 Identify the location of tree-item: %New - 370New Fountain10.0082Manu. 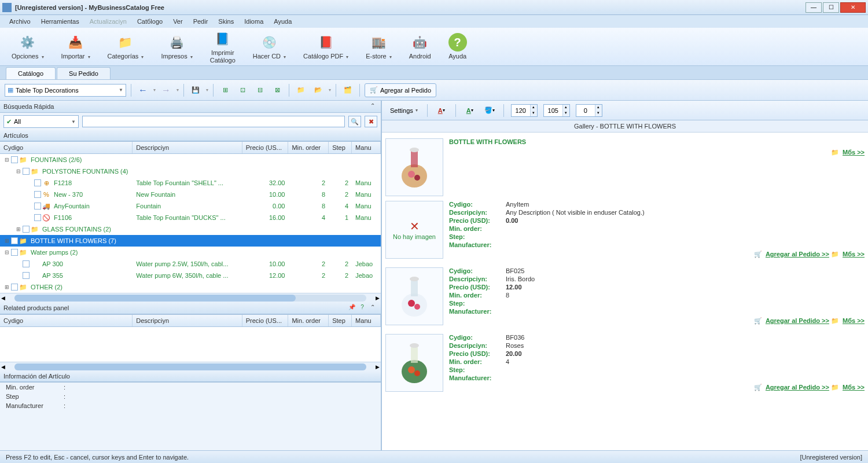
(190, 194).